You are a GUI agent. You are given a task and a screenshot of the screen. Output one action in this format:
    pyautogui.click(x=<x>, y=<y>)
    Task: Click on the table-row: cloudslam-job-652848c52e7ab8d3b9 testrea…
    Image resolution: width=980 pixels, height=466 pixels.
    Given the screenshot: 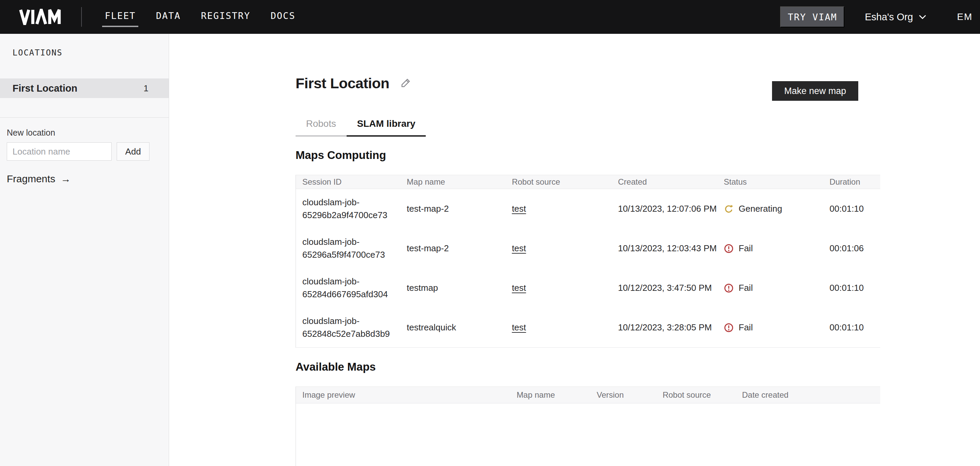 What is the action you would take?
    pyautogui.click(x=588, y=328)
    